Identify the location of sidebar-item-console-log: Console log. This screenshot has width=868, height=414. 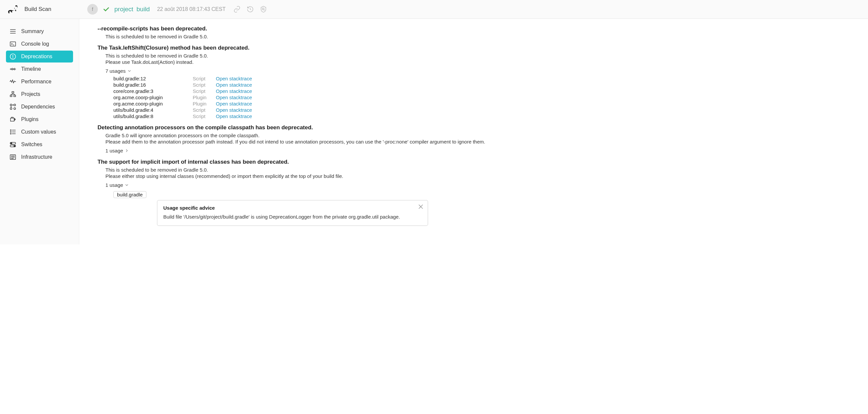
(40, 44).